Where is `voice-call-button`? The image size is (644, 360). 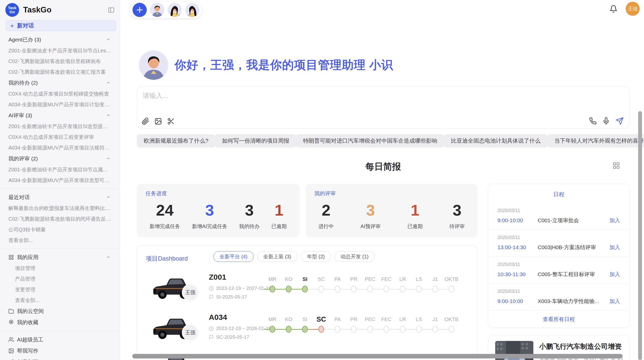
voice-call-button is located at coordinates (593, 121).